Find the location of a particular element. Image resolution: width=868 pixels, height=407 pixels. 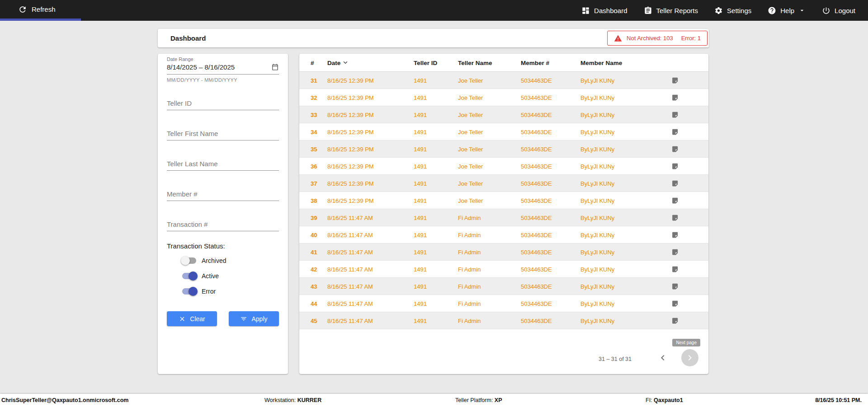

topbar: Refresh Dashboard Teller Reports Setting… is located at coordinates (434, 10).